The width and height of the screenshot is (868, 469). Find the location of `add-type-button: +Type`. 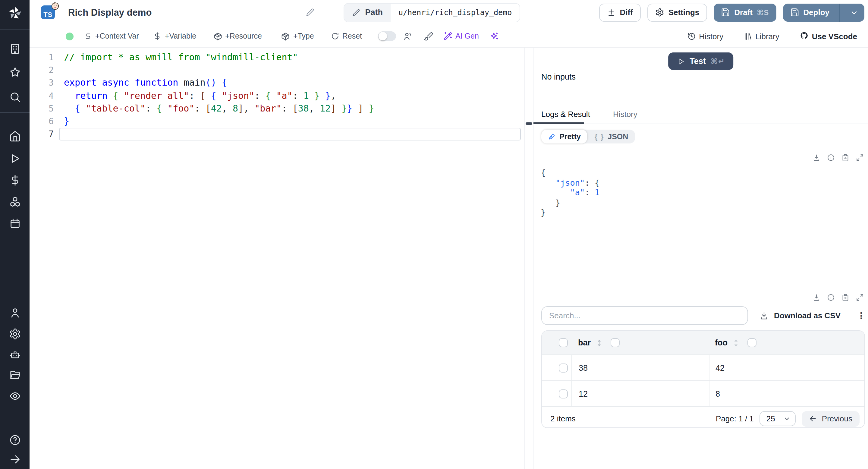

add-type-button: +Type is located at coordinates (298, 36).